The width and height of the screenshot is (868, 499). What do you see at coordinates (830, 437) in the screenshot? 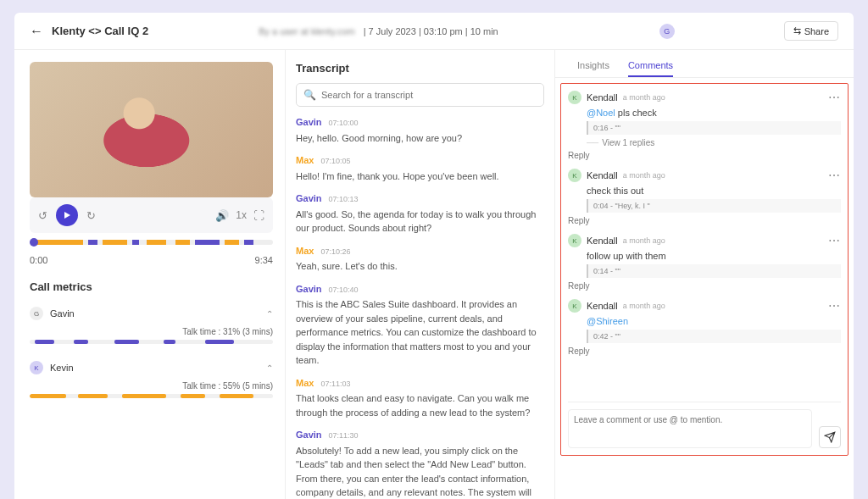
I see `send-button` at bounding box center [830, 437].